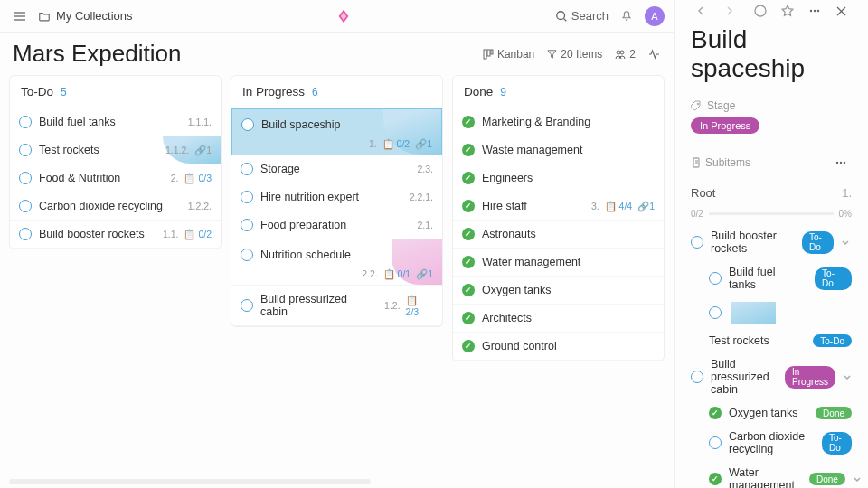 The image size is (868, 488). What do you see at coordinates (425, 225) in the screenshot?
I see `card-meta: 2.1.` at bounding box center [425, 225].